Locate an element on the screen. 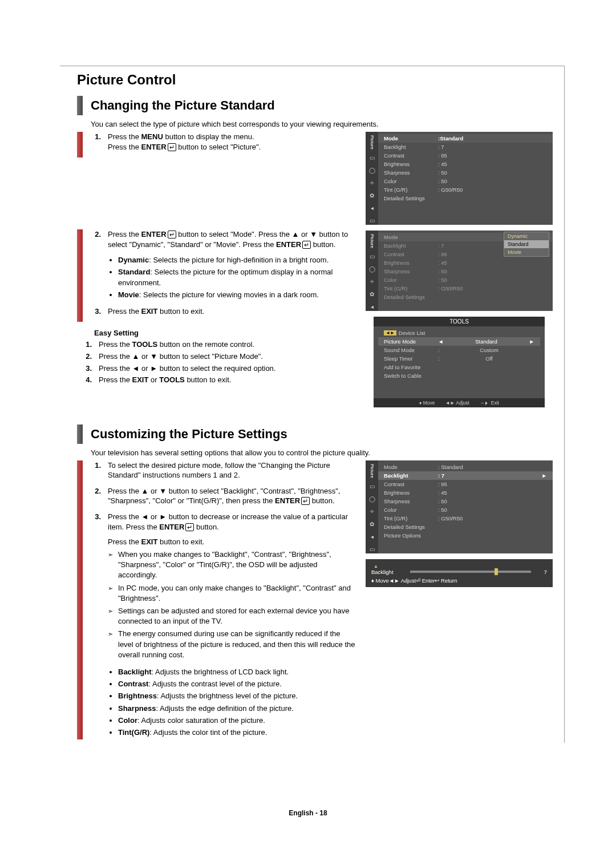  osd-tools-menu: TOOLS ◄►Device List Picture Mode◄Standar… is located at coordinates (459, 362).